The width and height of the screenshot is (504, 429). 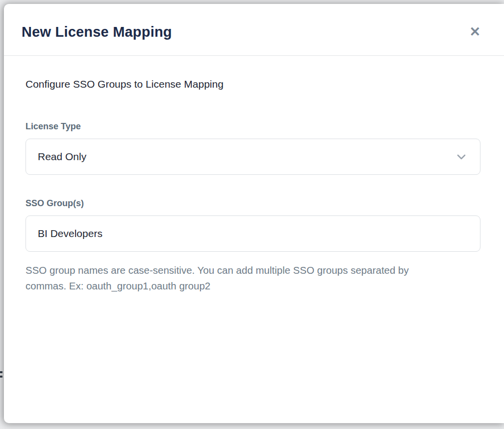 I want to click on license-type-selected-value: Read Only, so click(x=62, y=157).